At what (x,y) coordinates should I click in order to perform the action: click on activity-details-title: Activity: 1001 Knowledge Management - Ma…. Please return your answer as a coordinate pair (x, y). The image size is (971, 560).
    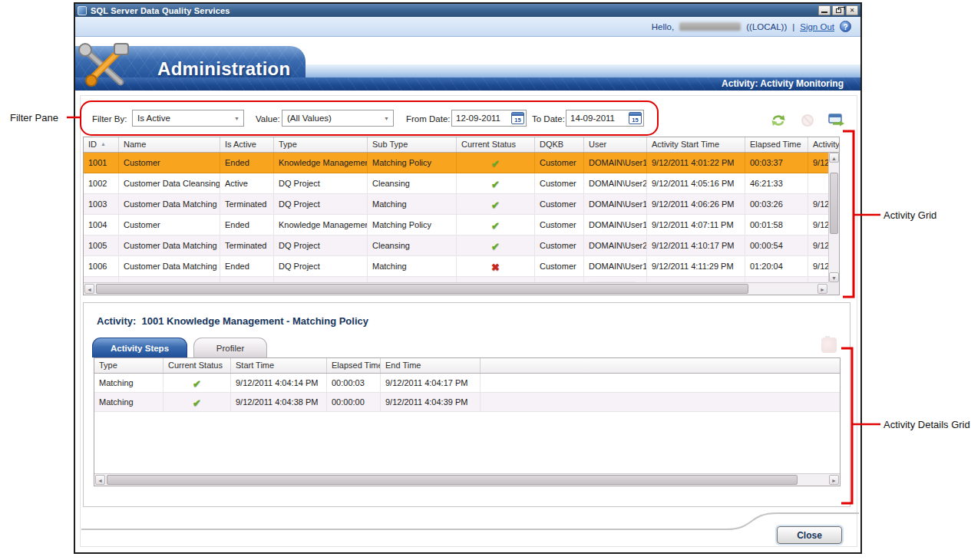
    Looking at the image, I should click on (233, 321).